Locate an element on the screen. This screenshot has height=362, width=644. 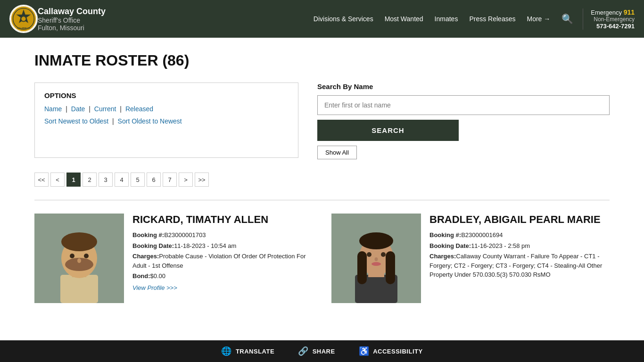
inmate-info-2: BRADLEY, ABIGAIL PEARL MARIE Booking #:B… is located at coordinates (520, 247).